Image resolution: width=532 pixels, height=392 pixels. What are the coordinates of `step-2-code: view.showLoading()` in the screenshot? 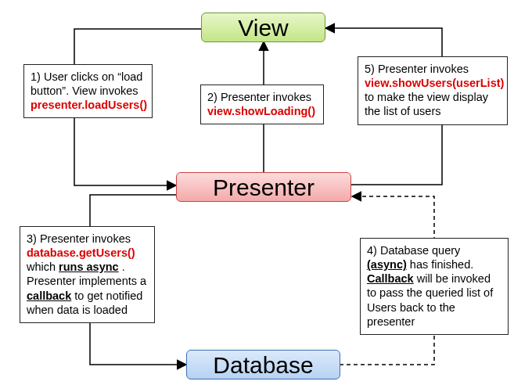 It's located at (261, 111).